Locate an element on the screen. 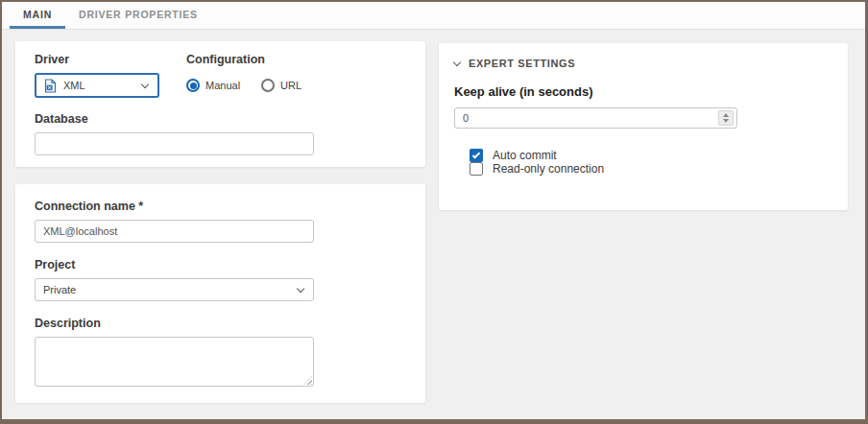  xml-file-icon is located at coordinates (50, 86).